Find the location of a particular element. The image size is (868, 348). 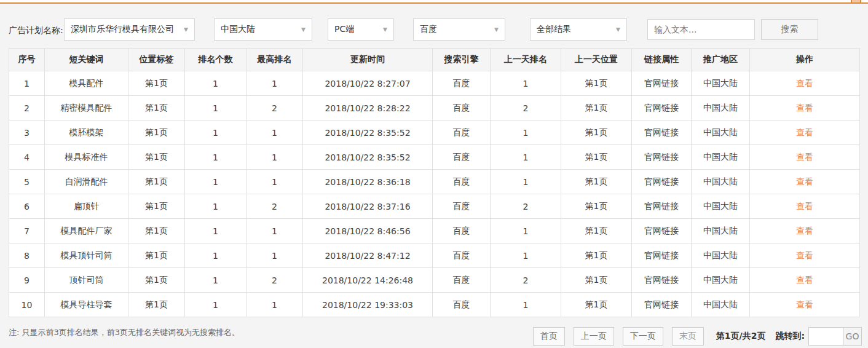

cell-best-rank: 2 is located at coordinates (275, 280).